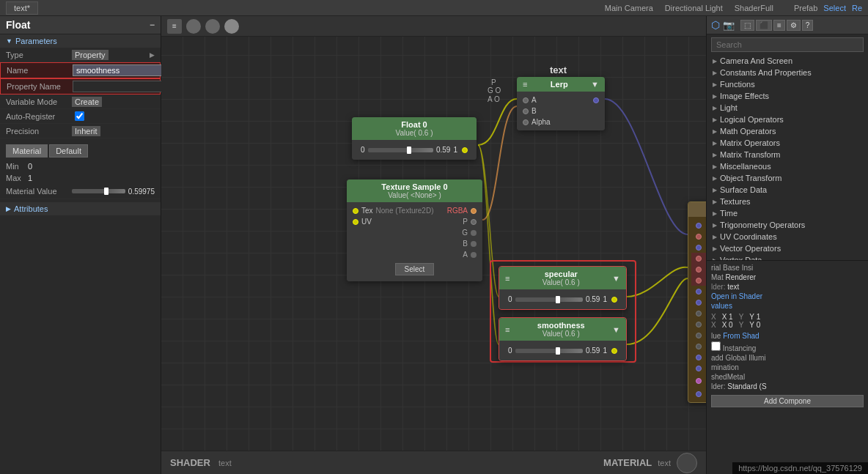 This screenshot has width=868, height=474. Describe the element at coordinates (857, 8) in the screenshot. I see `revert-label: Re` at that location.